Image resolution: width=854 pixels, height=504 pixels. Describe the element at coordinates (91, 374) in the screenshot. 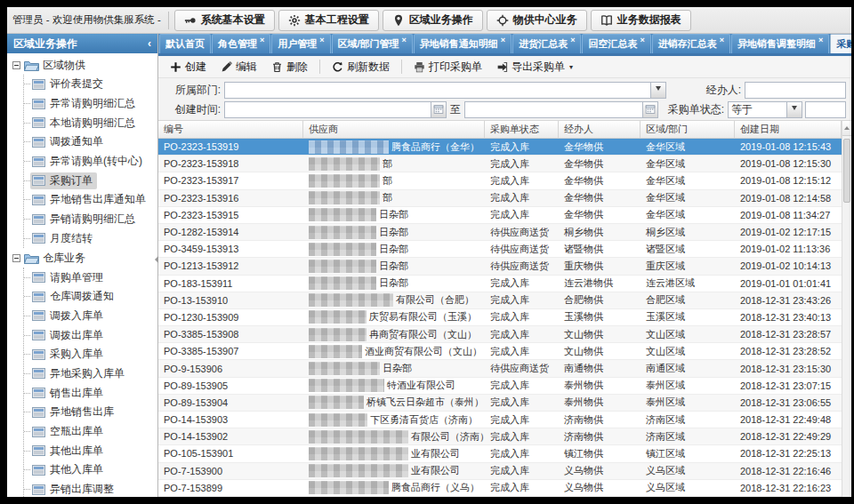

I see `sidebar-item-异地采购入库单: 异地采购入库单` at that location.